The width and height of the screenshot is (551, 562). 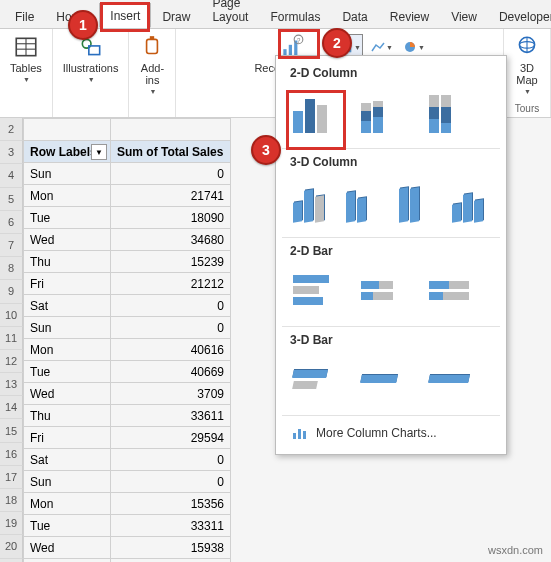 What do you see at coordinates (387, 290) in the screenshot?
I see `stacked-bar-thumb` at bounding box center [387, 290].